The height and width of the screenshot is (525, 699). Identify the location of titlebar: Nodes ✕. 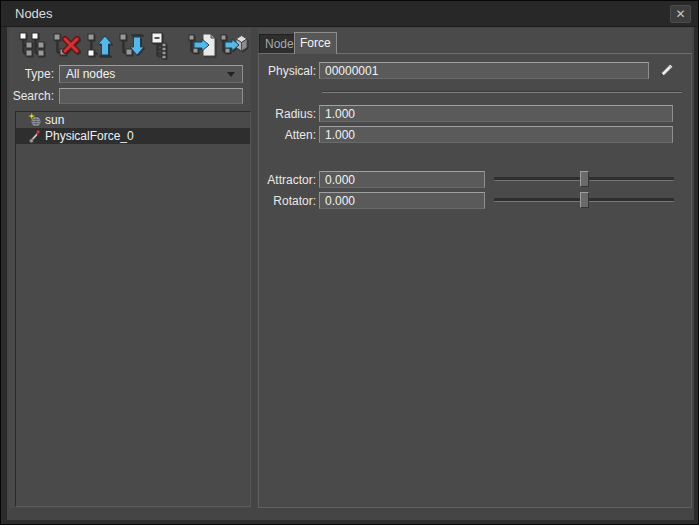
(350, 14).